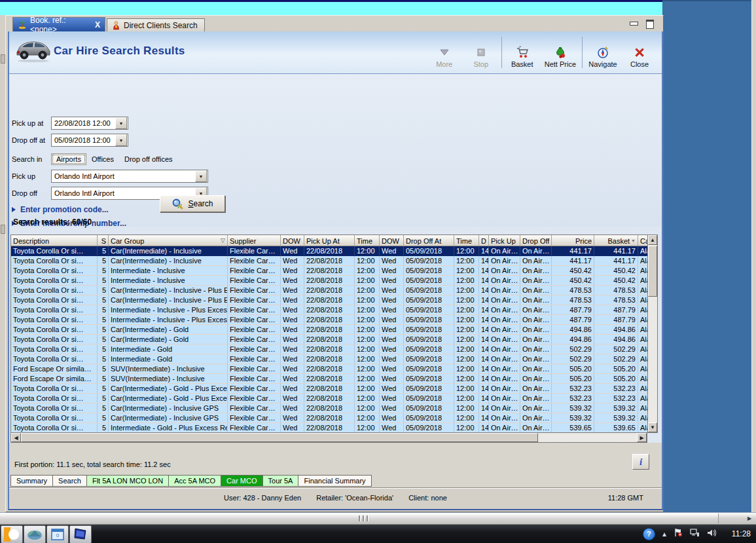 The image size is (756, 543). I want to click on column-header-d: D, so click(484, 241).